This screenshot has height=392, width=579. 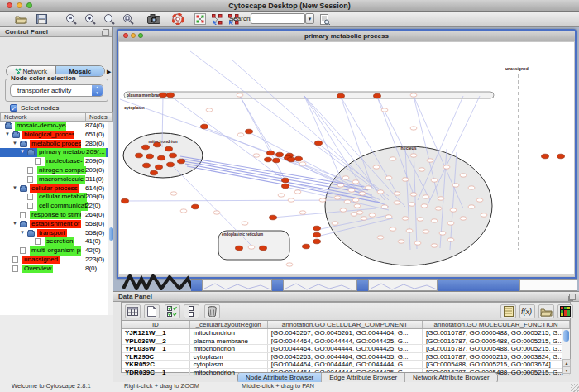 What do you see at coordinates (566, 311) in the screenshot?
I see `matrix-view-icon` at bounding box center [566, 311].